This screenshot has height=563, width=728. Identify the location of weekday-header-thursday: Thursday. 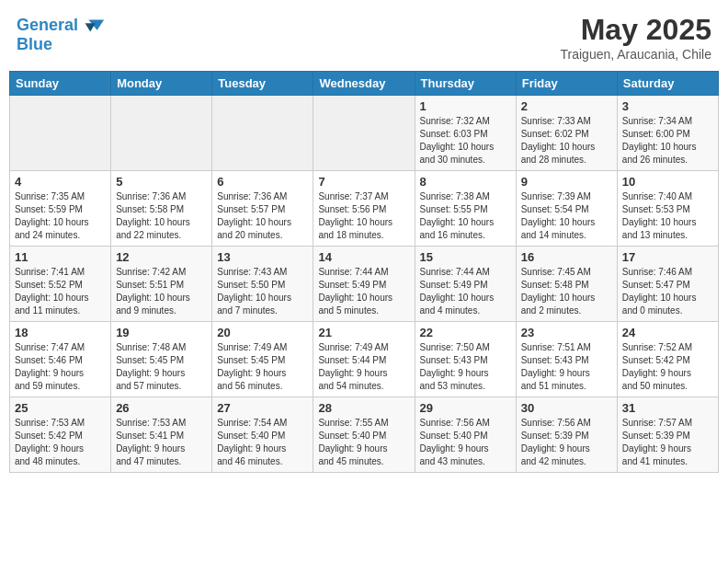
(465, 84).